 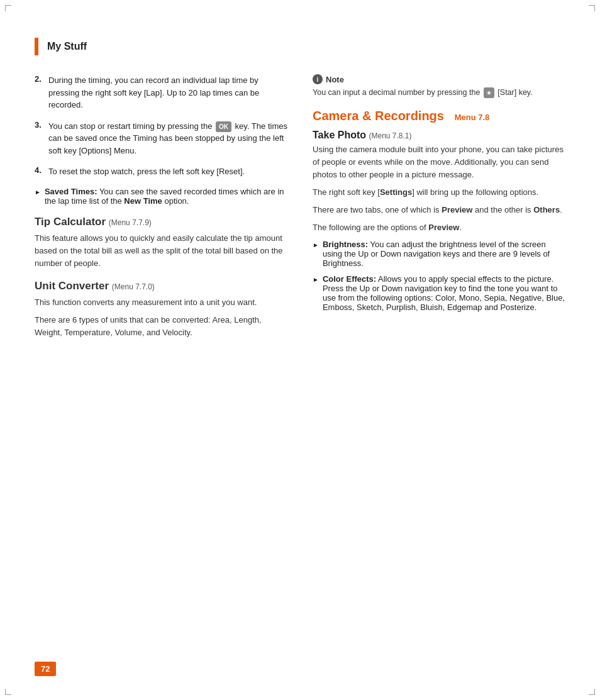 What do you see at coordinates (439, 162) in the screenshot?
I see `take-photo-intro: Using the camera module built into your …` at bounding box center [439, 162].